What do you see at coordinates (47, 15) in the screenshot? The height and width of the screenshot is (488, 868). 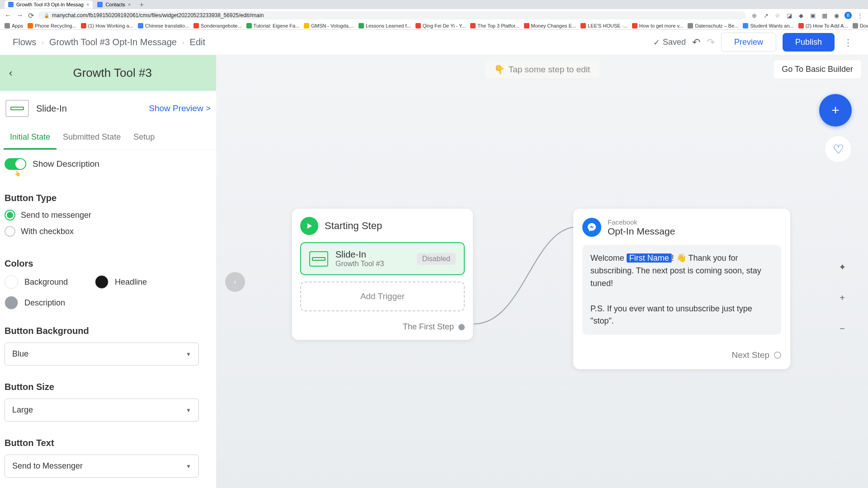 I see `lock-icon: 🔒` at bounding box center [47, 15].